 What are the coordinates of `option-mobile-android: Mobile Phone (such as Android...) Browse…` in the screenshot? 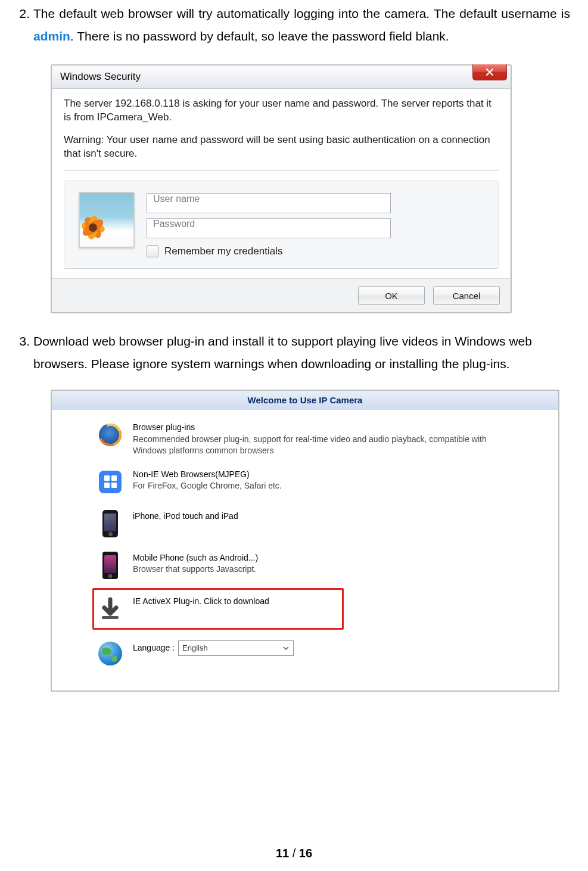 It's located at (328, 567).